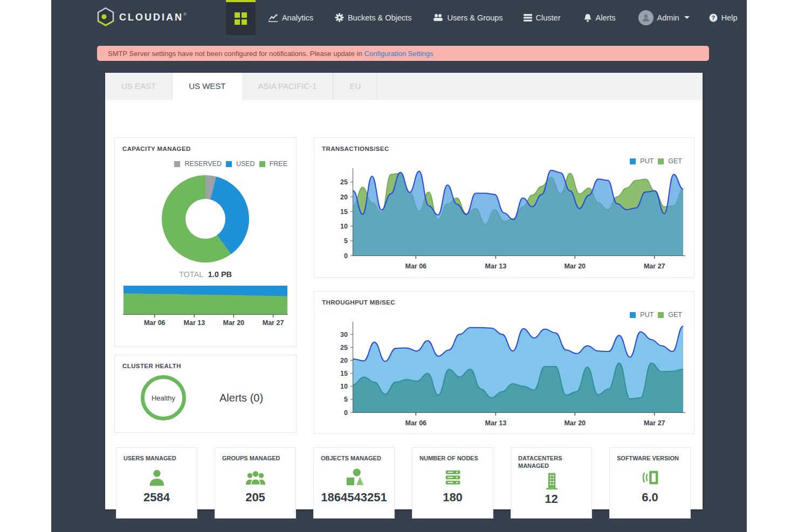  Describe the element at coordinates (713, 18) in the screenshot. I see `help-icon: ?` at that location.